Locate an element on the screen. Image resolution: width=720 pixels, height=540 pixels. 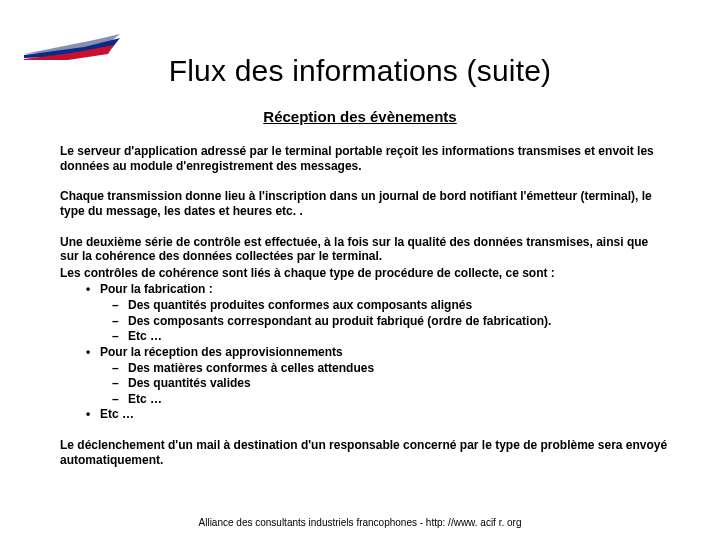
paragraph: Les contrôles de cohérence sont liés à c… is located at coordinates (365, 274).